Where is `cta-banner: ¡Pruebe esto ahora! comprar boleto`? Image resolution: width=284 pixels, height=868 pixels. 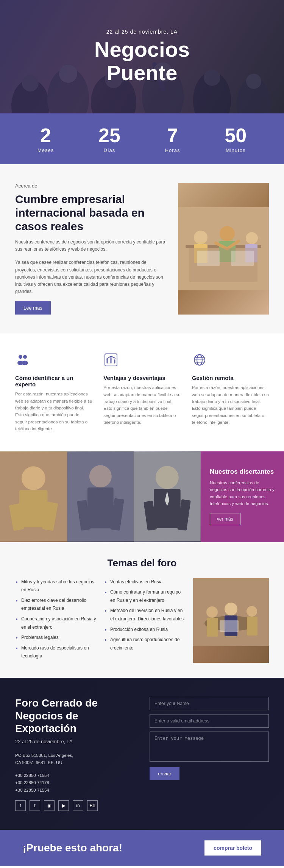 cta-banner: ¡Pruebe esto ahora! comprar boleto is located at coordinates (142, 848).